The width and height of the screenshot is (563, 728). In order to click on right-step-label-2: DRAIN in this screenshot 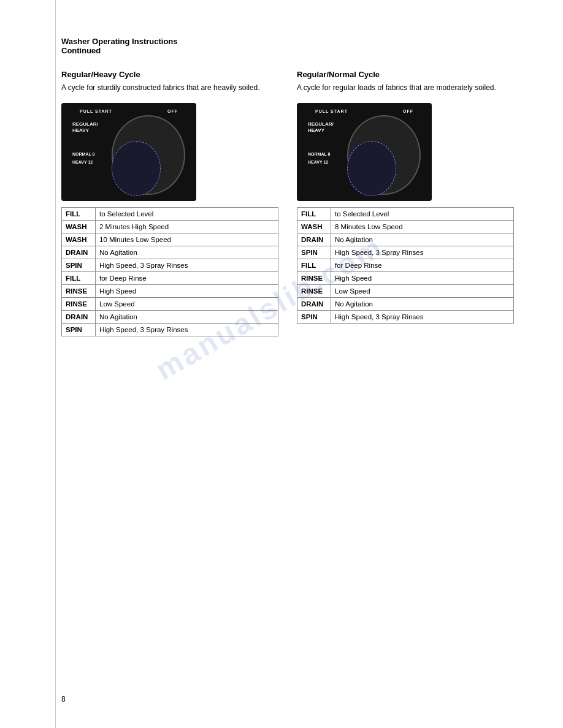, I will do `click(314, 239)`.